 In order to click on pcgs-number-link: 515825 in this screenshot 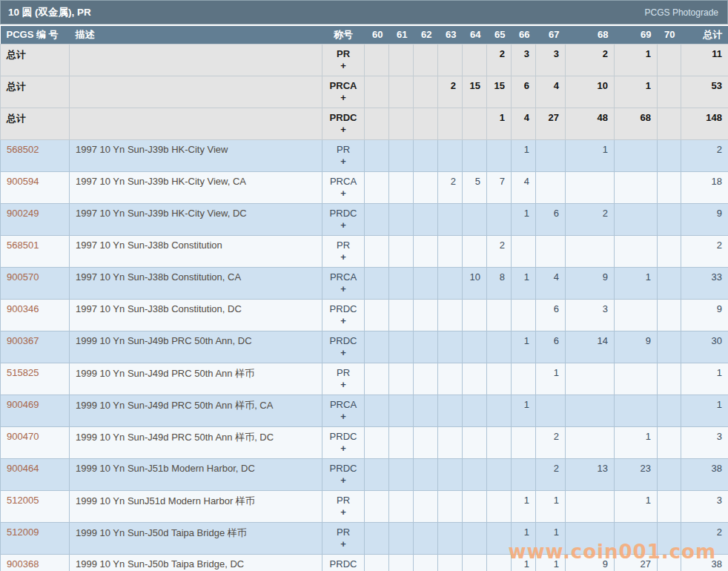, I will do `click(22, 372)`.